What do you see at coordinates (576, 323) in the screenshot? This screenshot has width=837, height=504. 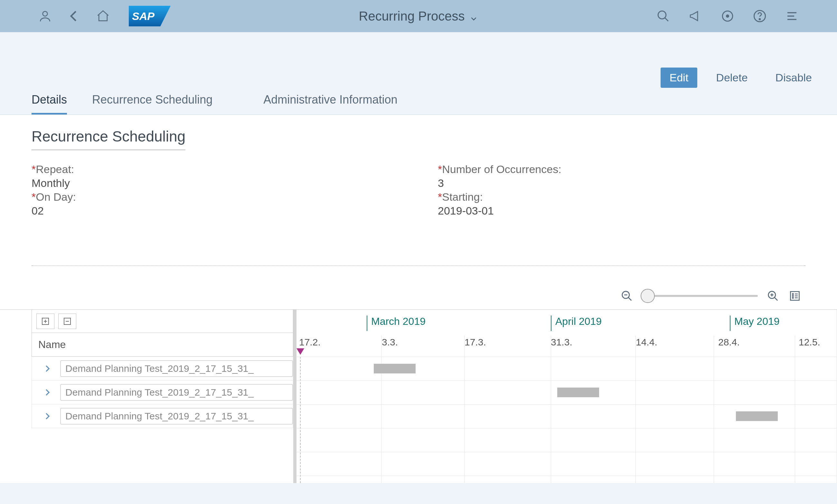 I see `gantt-month-label: April 2019` at bounding box center [576, 323].